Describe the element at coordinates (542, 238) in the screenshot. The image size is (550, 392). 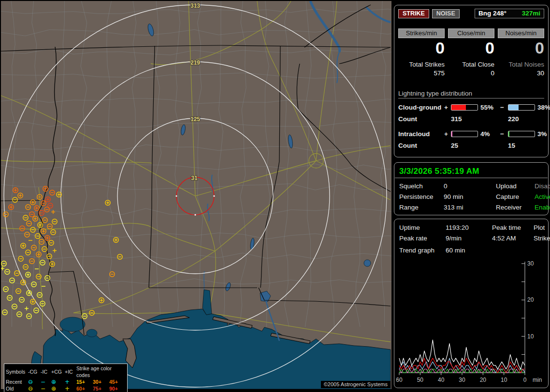
I see `plot-value: Strike` at that location.